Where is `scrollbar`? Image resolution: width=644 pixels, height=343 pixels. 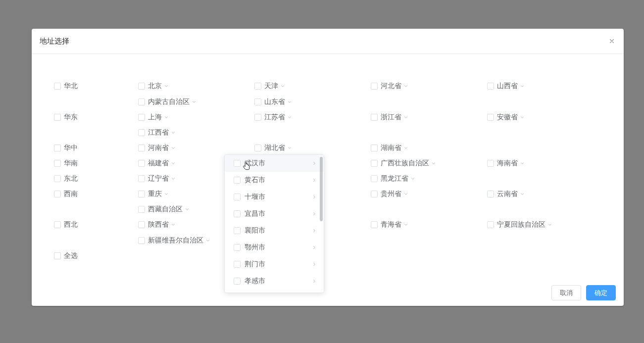
scrollbar is located at coordinates (321, 224).